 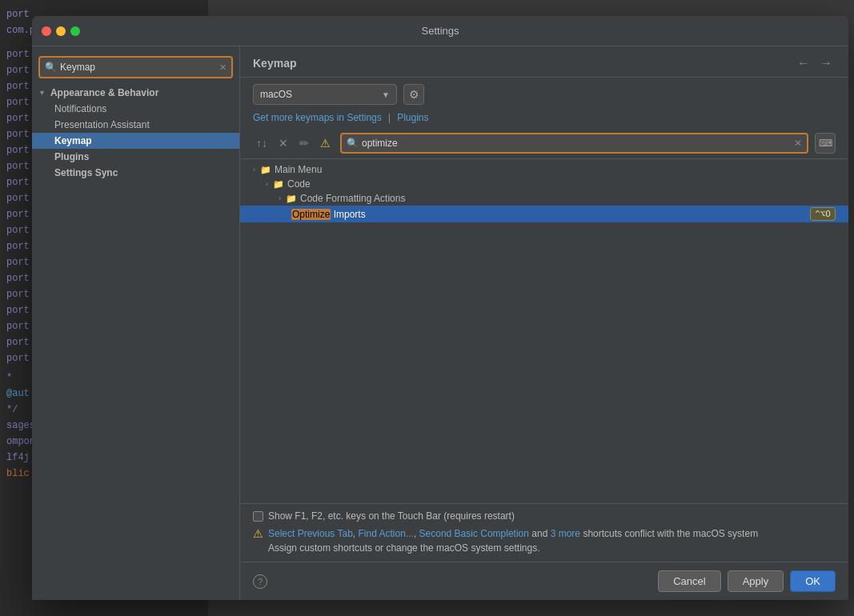 I want to click on action-search-box: 🔍 optimize ✕, so click(x=575, y=143).